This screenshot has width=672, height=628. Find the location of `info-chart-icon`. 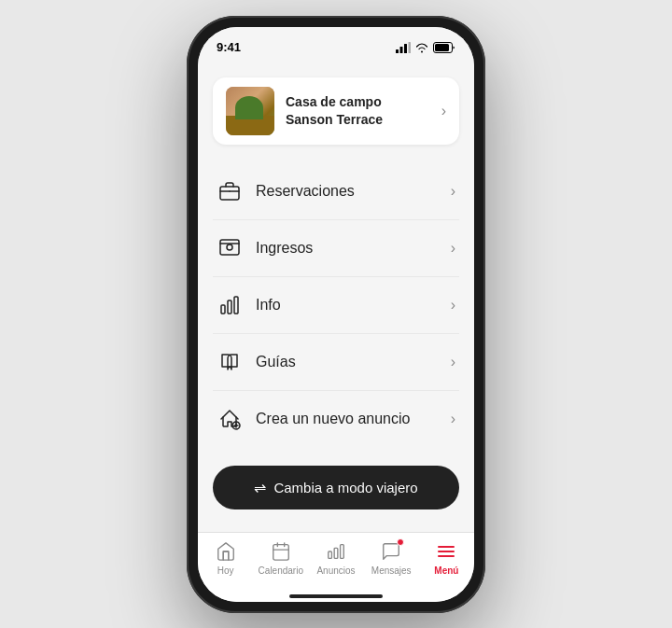

info-chart-icon is located at coordinates (230, 305).